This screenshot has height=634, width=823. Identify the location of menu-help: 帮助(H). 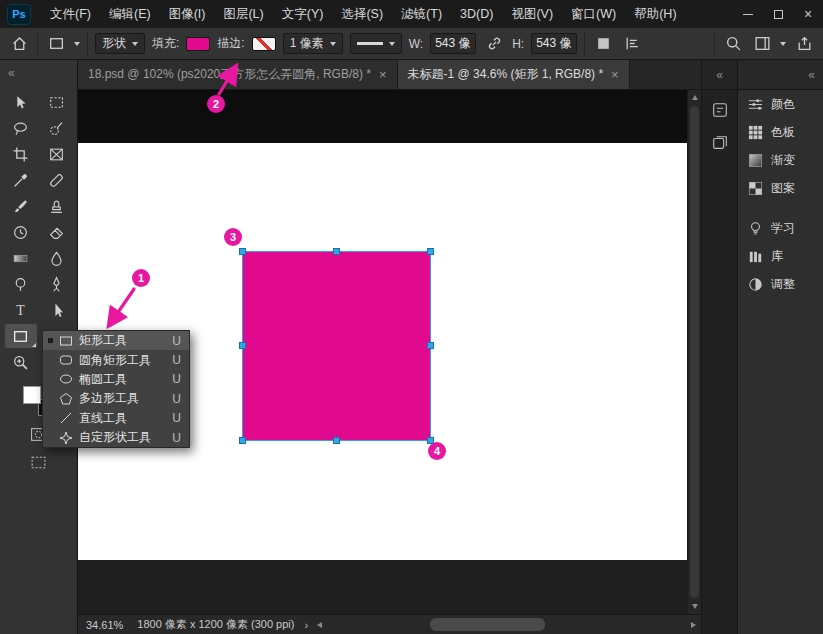
(655, 14).